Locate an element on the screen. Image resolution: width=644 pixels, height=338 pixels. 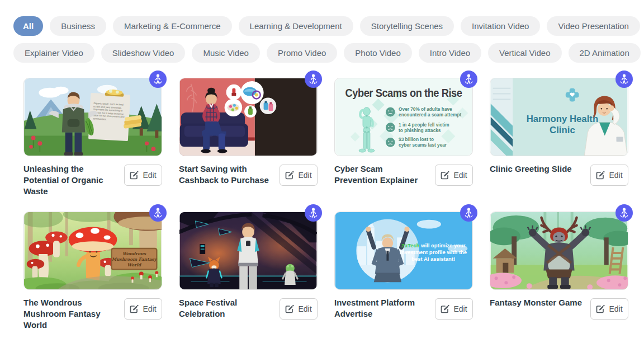
sign-line-1: Wondrous is located at coordinates (134, 254).